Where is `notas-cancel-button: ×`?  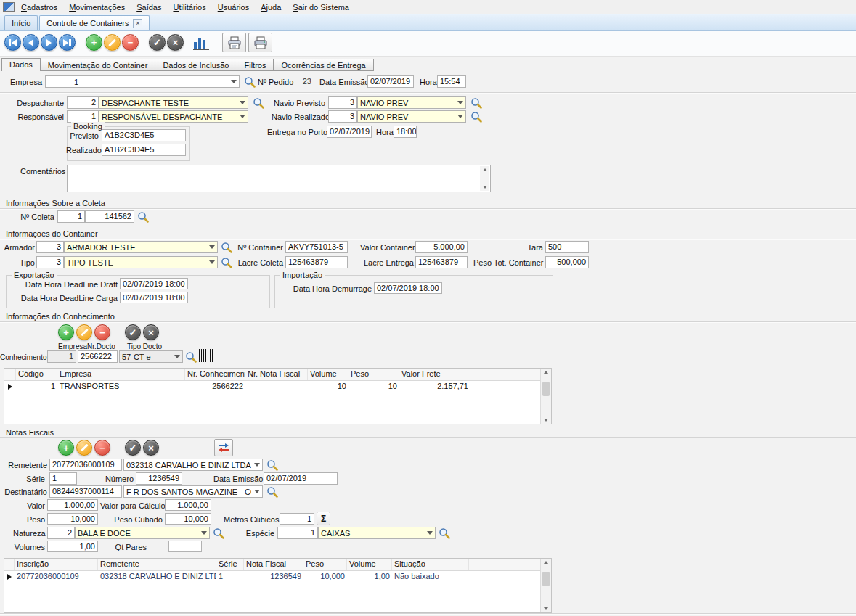
notas-cancel-button: × is located at coordinates (151, 448).